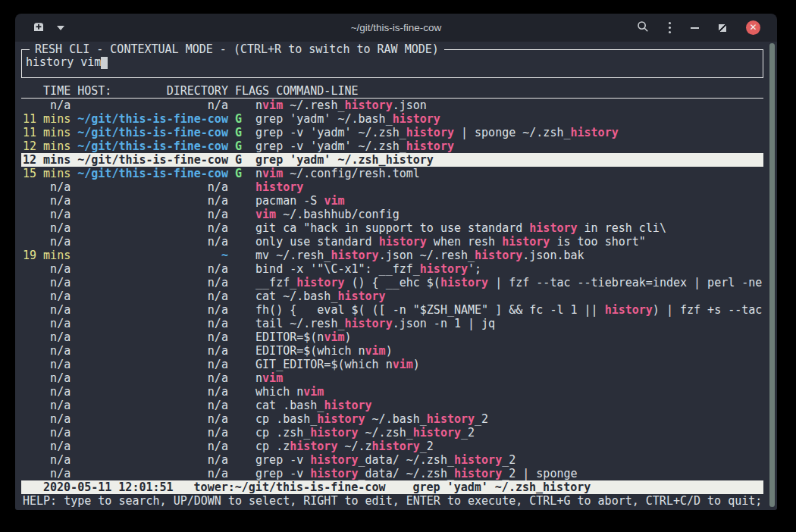  What do you see at coordinates (772, 275) in the screenshot?
I see `scrollbar-thumb` at bounding box center [772, 275].